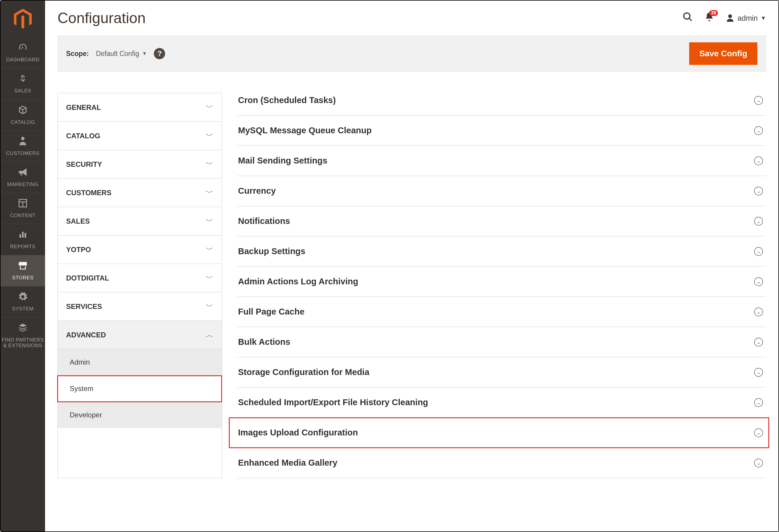 The height and width of the screenshot is (532, 779). I want to click on nav-label: SALES, so click(23, 91).